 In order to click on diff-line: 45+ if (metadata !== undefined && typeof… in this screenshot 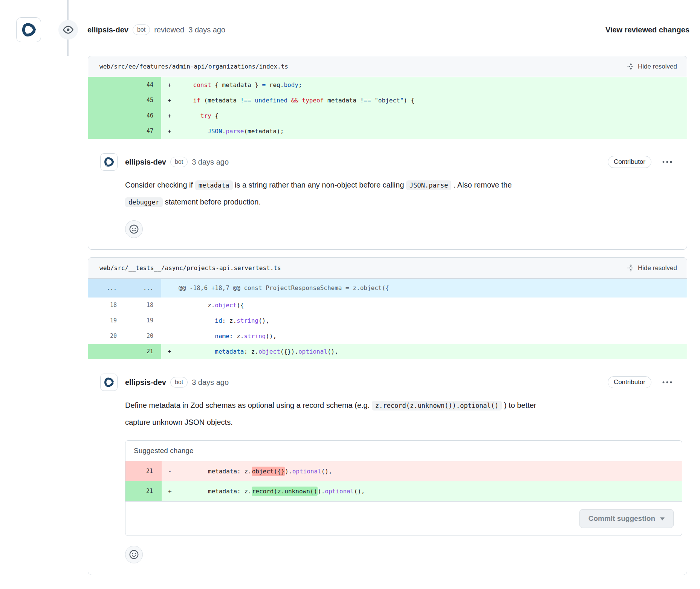, I will do `click(387, 100)`.